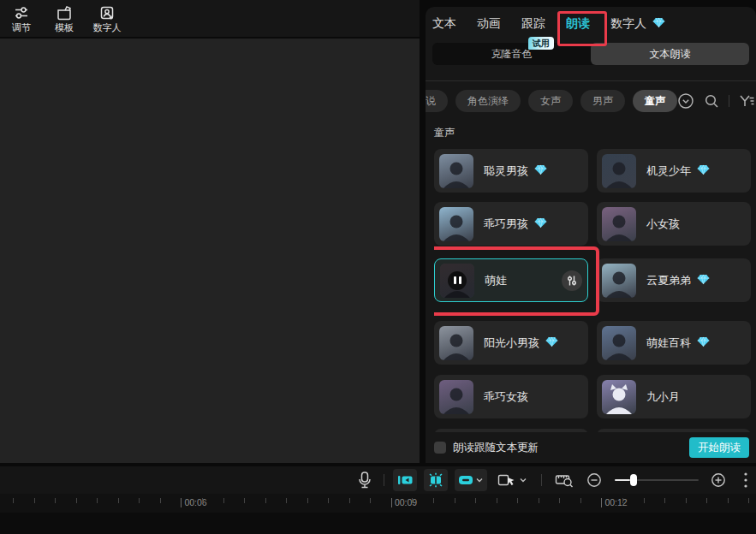  What do you see at coordinates (655, 101) in the screenshot?
I see `filter-chip-4: 童声` at bounding box center [655, 101].